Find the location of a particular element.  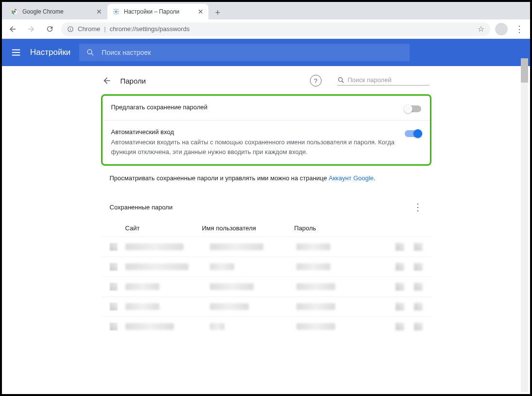

search-placeholder: Поиск настроек is located at coordinates (126, 52).